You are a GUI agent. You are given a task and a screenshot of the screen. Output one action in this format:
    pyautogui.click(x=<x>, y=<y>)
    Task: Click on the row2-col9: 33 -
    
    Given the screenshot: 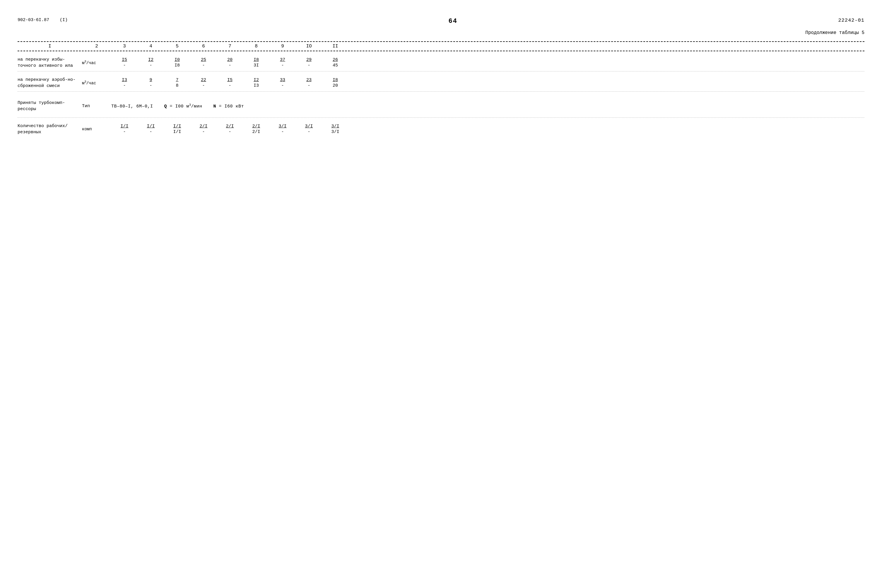 What is the action you would take?
    pyautogui.click(x=283, y=83)
    